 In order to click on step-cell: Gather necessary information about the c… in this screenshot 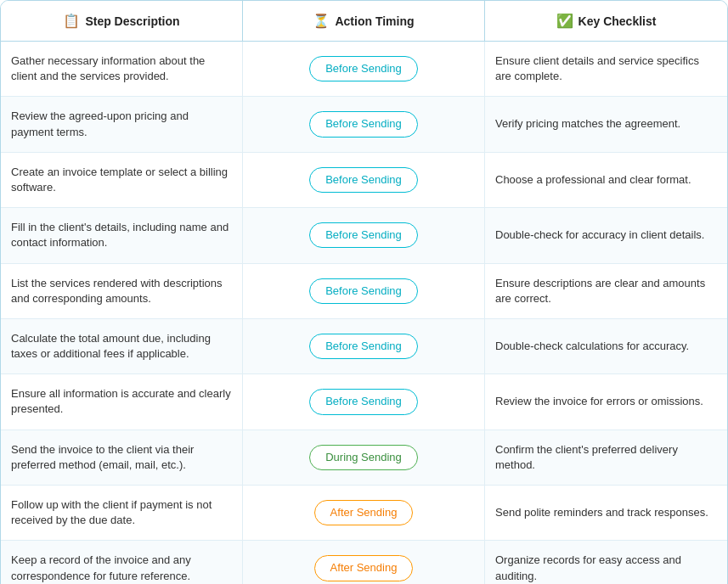, I will do `click(122, 69)`.